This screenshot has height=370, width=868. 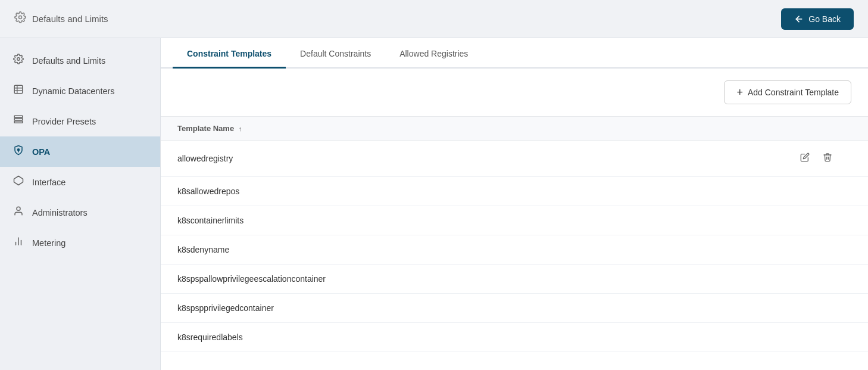 I want to click on template-name-cell: k8spspprivilegedcontainer, so click(x=471, y=309).